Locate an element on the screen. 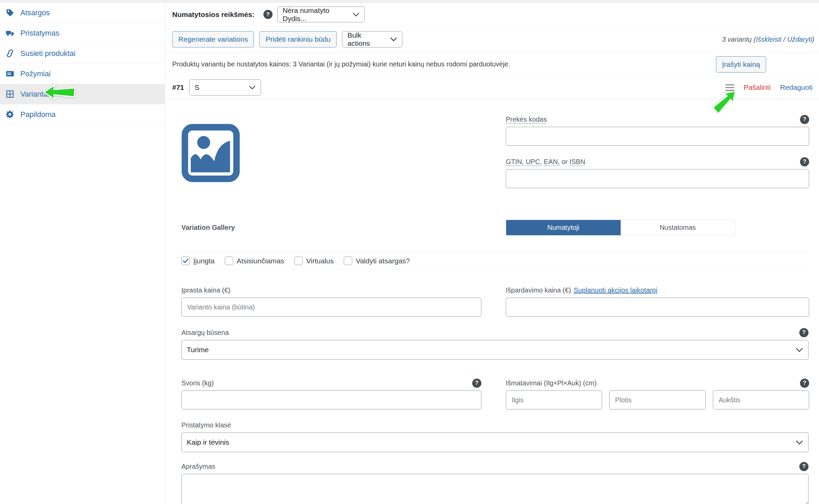  gtin-label: GTIN, UPC, EAN, or ISBN is located at coordinates (546, 162).